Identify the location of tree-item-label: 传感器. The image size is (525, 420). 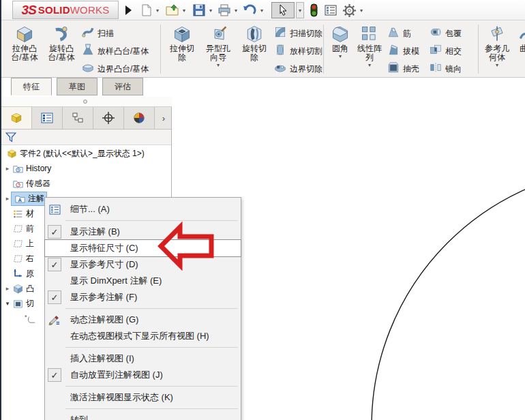
(38, 184).